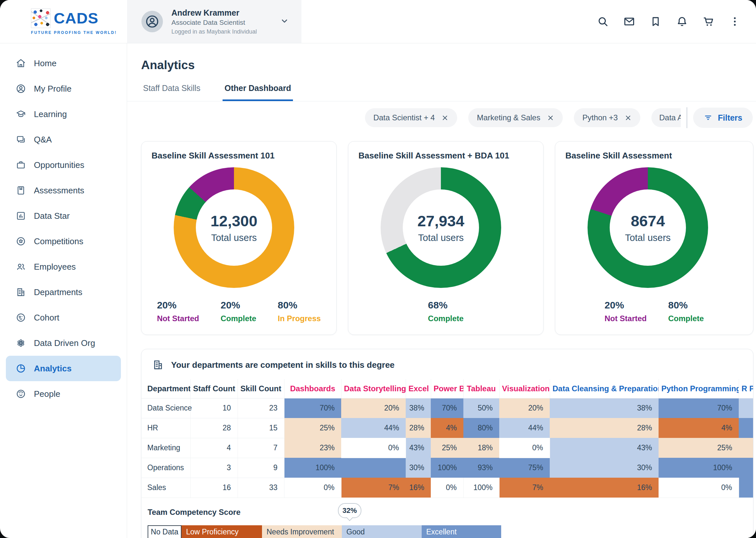  Describe the element at coordinates (64, 343) in the screenshot. I see `sidebar-item-data-driven-org: Data Driven Org` at that location.